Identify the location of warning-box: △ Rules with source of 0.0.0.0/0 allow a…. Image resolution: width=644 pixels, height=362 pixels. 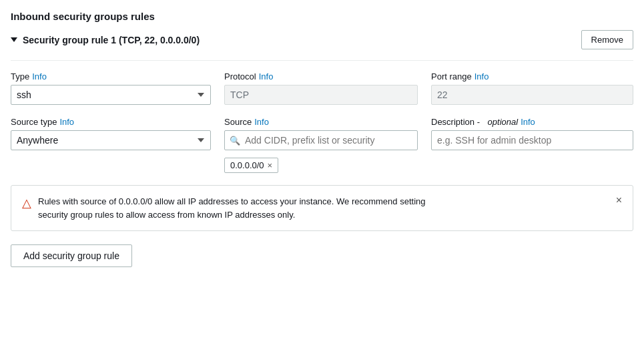
(322, 208).